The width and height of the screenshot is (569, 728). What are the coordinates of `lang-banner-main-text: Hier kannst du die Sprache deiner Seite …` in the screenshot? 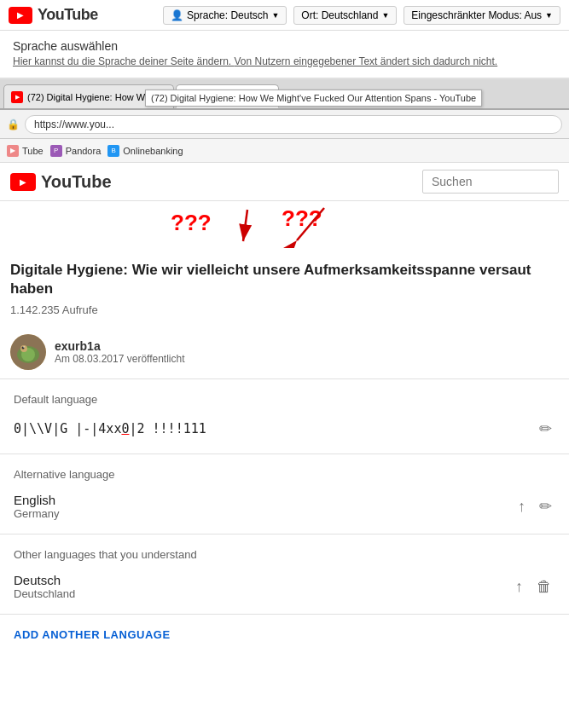 It's located at (124, 61).